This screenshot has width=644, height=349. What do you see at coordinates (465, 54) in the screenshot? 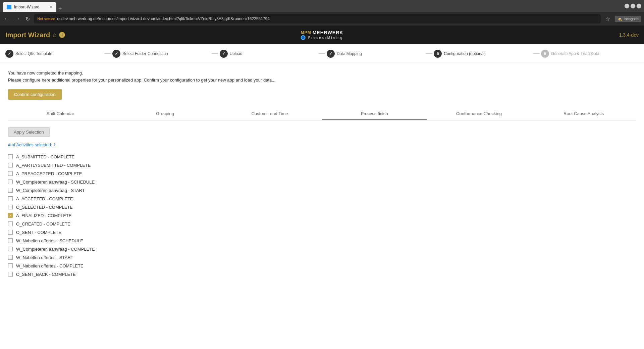
I see `step-5-label: Configuration (optional)` at bounding box center [465, 54].